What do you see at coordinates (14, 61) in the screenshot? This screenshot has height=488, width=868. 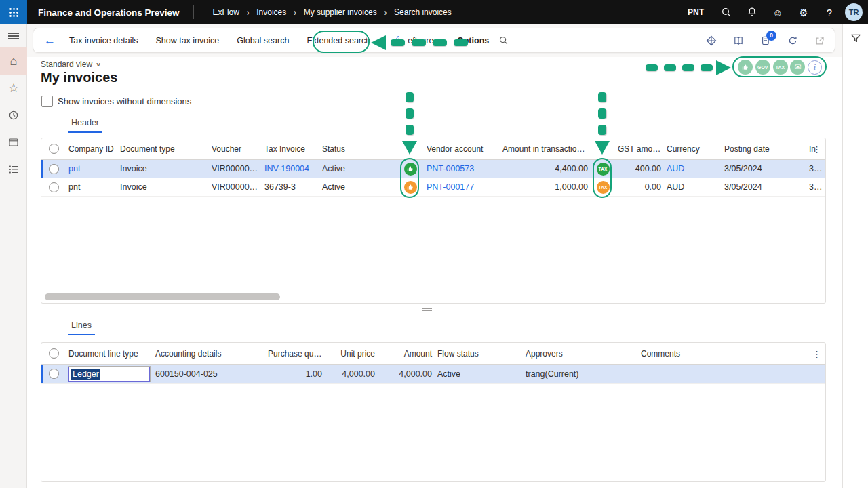 I see `sidebar-item-home: ⌂` at bounding box center [14, 61].